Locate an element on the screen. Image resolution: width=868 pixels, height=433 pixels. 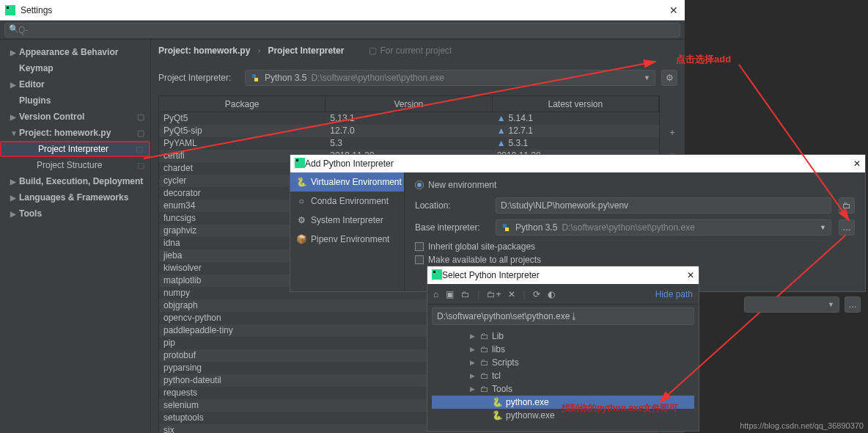
sidebar-item: ▶Version Control▢ is located at coordinates (75, 117).